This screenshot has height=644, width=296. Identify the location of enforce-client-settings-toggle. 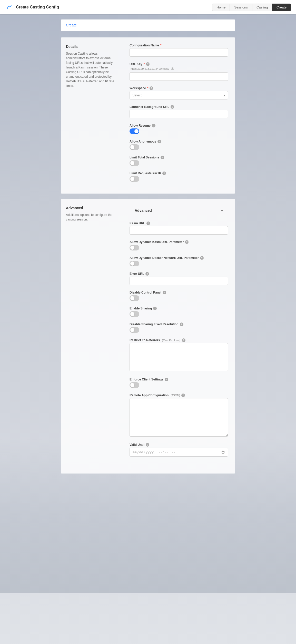
(134, 385).